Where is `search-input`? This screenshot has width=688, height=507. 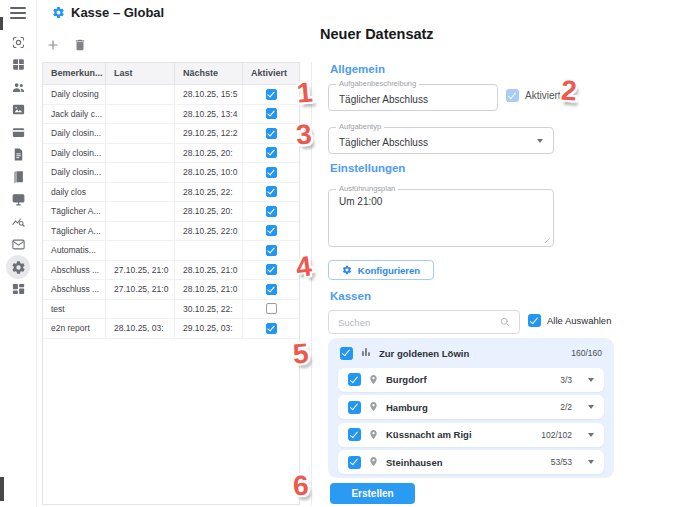
search-input is located at coordinates (414, 322).